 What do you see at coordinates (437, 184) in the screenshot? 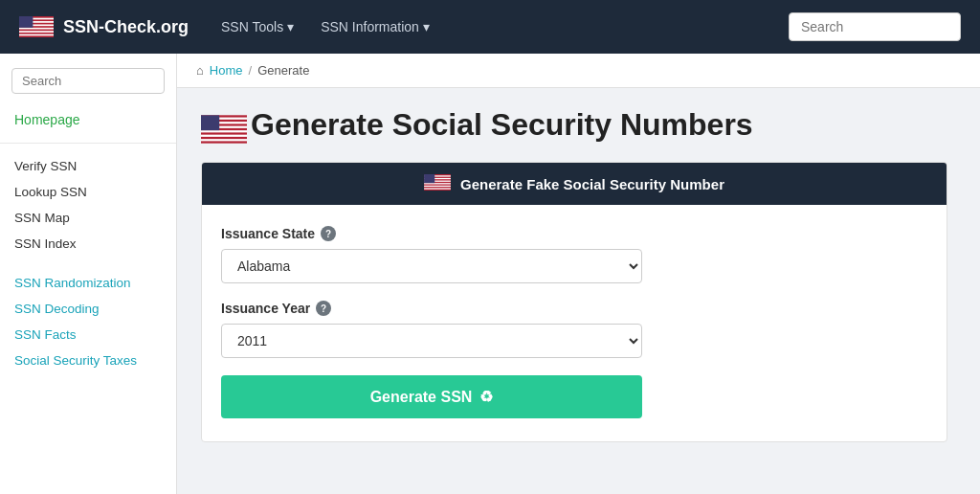
I see `card-header-flag-icon` at bounding box center [437, 184].